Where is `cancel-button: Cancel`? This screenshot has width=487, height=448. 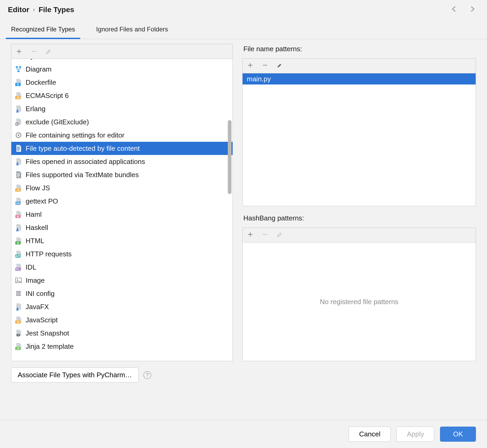
cancel-button: Cancel is located at coordinates (370, 434).